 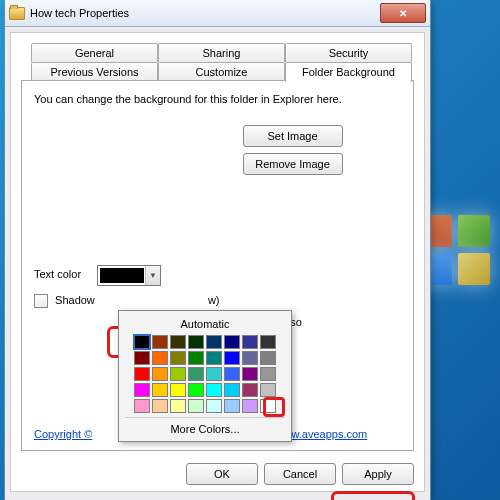 I want to click on text-color-label: Text color, so click(x=64, y=274).